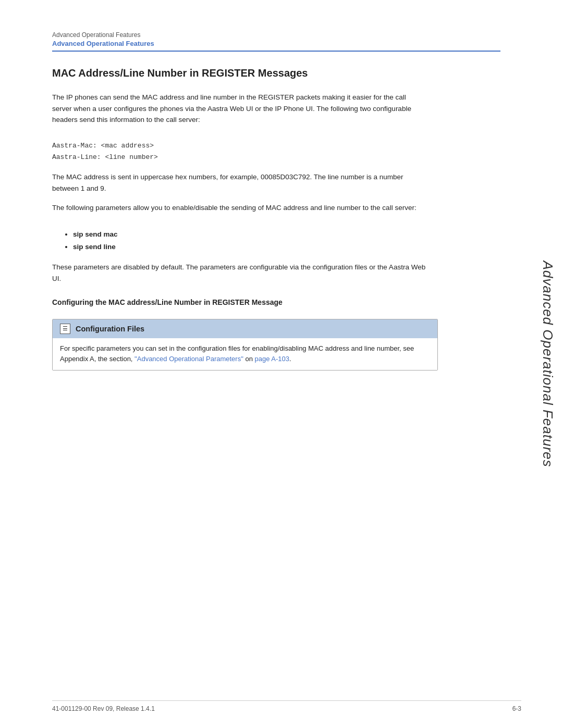 This screenshot has height=728, width=563. I want to click on footer-right: 6-3, so click(517, 709).